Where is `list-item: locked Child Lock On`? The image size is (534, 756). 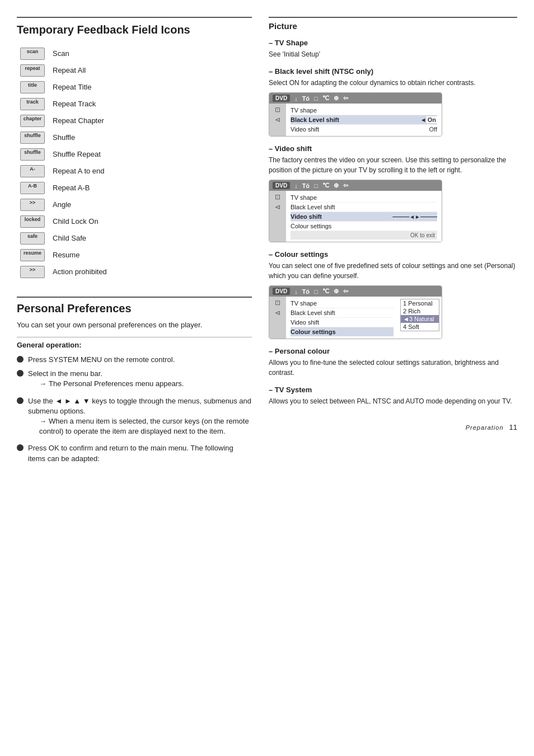
list-item: locked Child Lock On is located at coordinates (134, 221).